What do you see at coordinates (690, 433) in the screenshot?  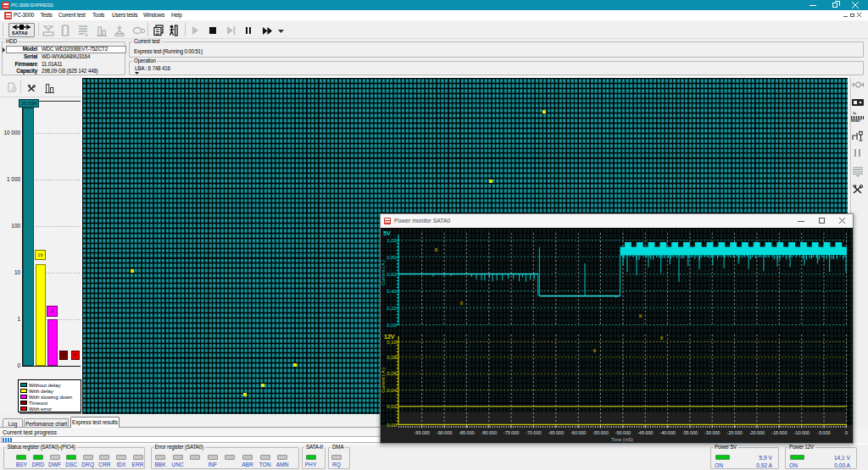 I see `svg-text: -35 000` at bounding box center [690, 433].